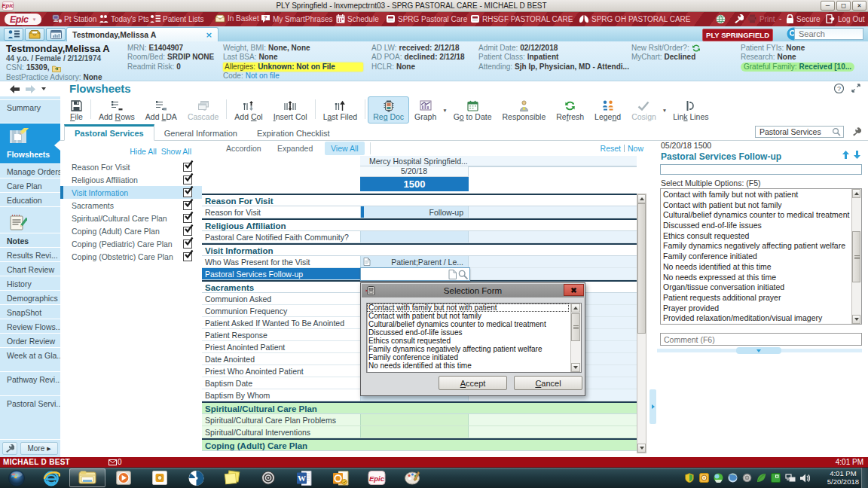 Image resolution: width=868 pixels, height=488 pixels. I want to click on option-item: Organ/tissue conversation initiated, so click(756, 287).